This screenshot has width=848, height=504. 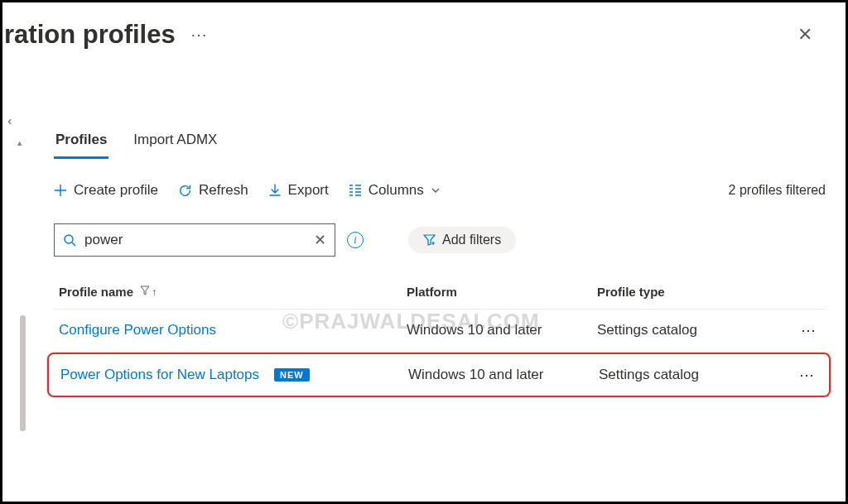 I want to click on tab-bar: Profiles Import ADMX, so click(x=440, y=142).